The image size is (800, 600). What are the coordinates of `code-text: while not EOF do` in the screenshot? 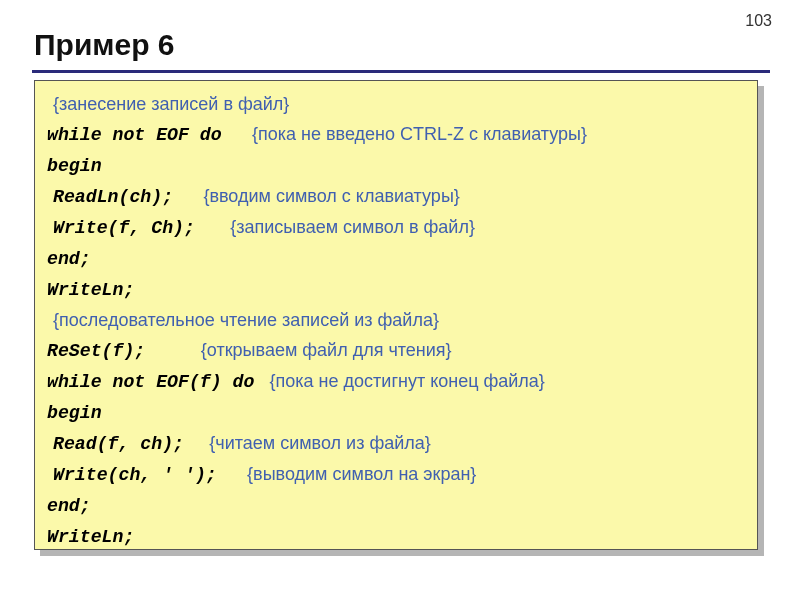 It's located at (134, 135).